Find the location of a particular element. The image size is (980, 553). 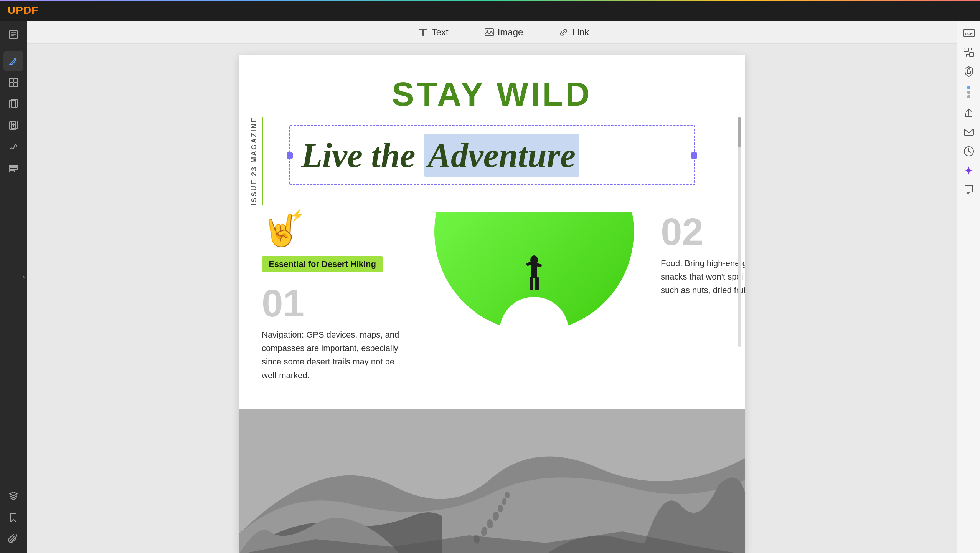

collapse-arrow: › is located at coordinates (24, 276).